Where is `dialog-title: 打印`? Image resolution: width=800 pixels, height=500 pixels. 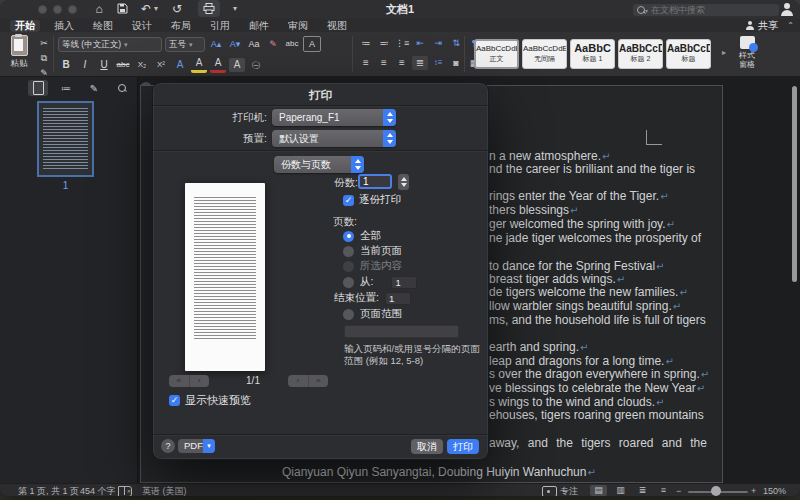
dialog-title: 打印 is located at coordinates (320, 96).